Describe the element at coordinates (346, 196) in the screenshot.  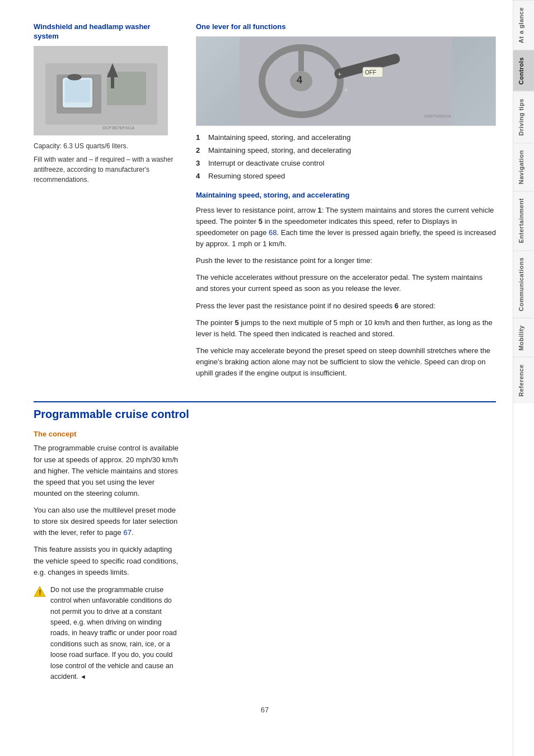
I see `maintaining-heading: Maintaining speed, storing, and accelera…` at that location.